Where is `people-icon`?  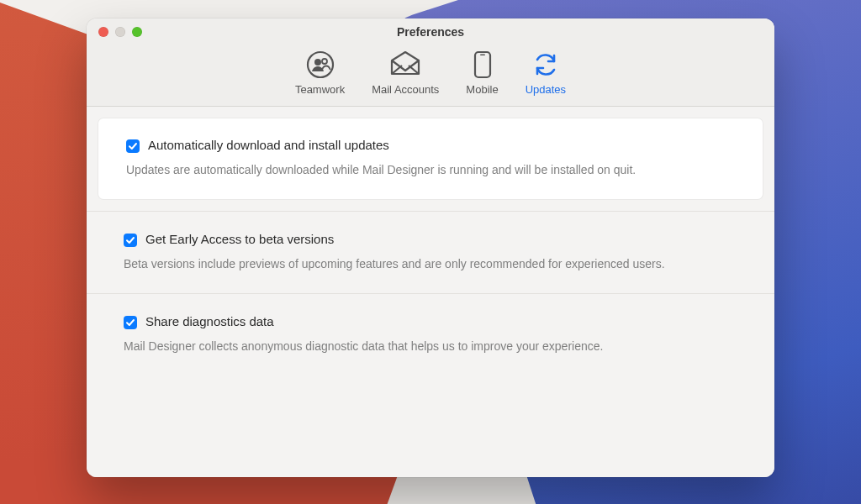
people-icon is located at coordinates (320, 65).